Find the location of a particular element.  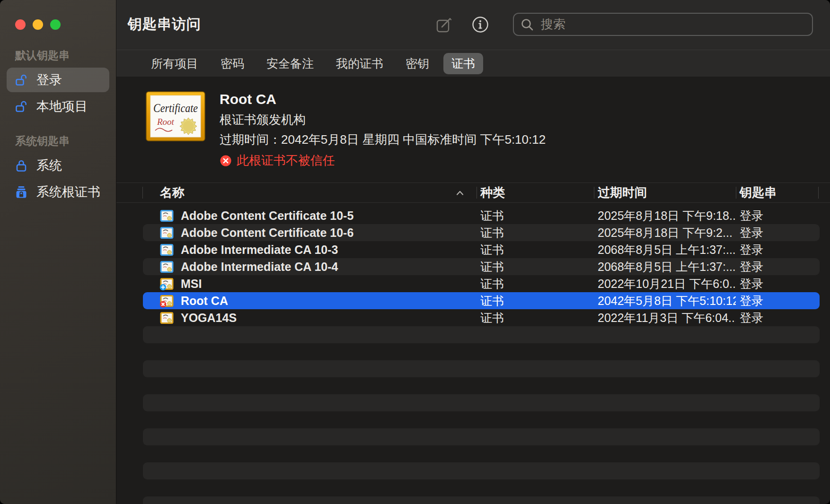

search-input is located at coordinates (673, 25).